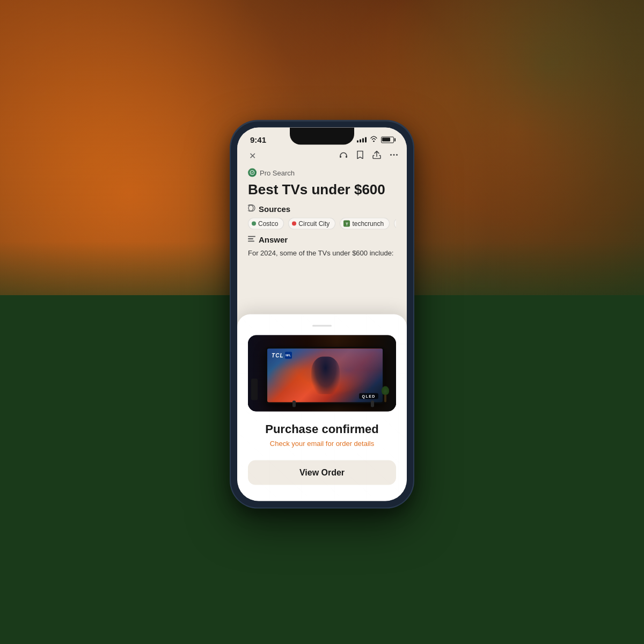 The height and width of the screenshot is (644, 644). I want to click on answer-title: Answer, so click(273, 239).